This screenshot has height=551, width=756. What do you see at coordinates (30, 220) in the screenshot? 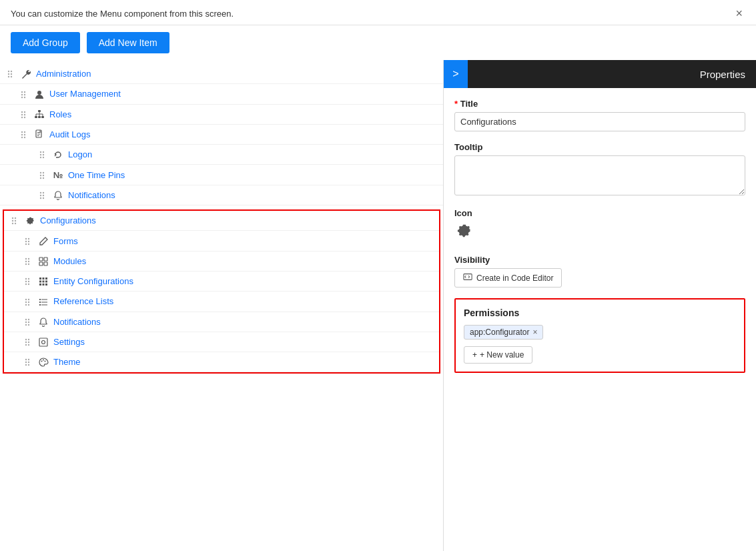
I see `gear-icon` at bounding box center [30, 220].